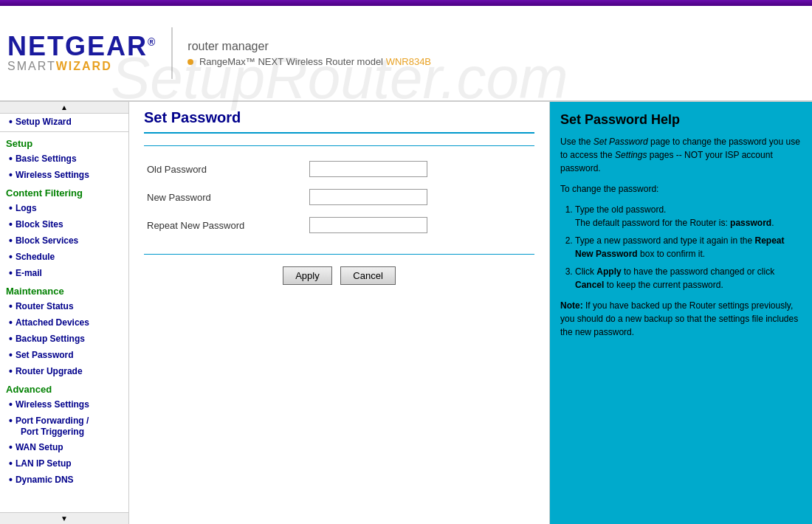 Image resolution: width=812 pixels, height=524 pixels. What do you see at coordinates (64, 175) in the screenshot?
I see `sidebar-item-wireless-settings-setup: • Wireless Settings` at bounding box center [64, 175].